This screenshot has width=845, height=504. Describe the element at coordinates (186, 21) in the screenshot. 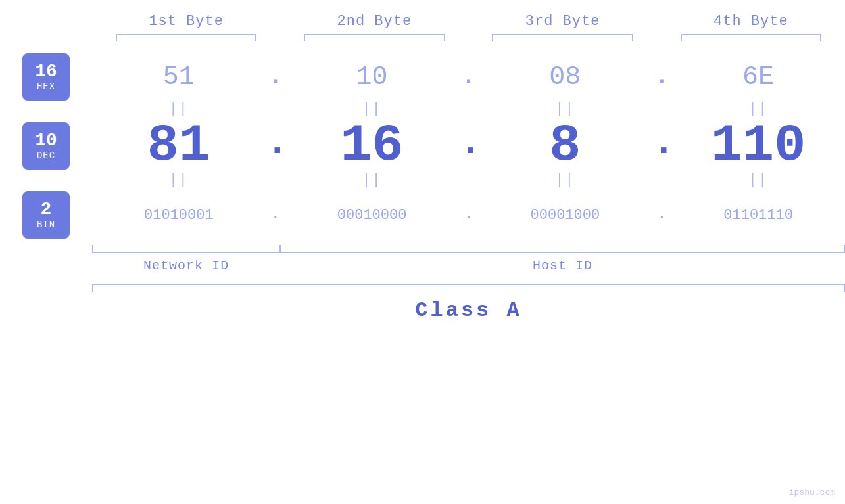

I see `byte1-header: 1st Byte` at that location.